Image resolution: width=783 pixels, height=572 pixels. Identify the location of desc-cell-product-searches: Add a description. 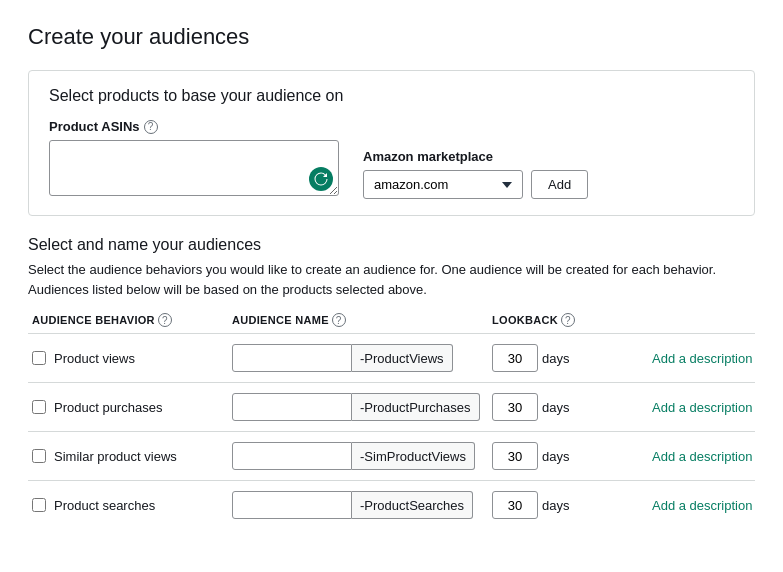
(702, 505).